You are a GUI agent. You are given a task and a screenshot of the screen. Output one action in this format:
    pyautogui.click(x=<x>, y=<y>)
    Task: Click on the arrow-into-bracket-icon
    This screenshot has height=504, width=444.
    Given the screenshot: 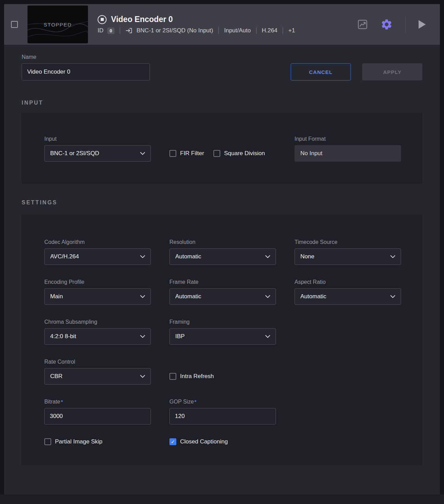 What is the action you would take?
    pyautogui.click(x=129, y=31)
    